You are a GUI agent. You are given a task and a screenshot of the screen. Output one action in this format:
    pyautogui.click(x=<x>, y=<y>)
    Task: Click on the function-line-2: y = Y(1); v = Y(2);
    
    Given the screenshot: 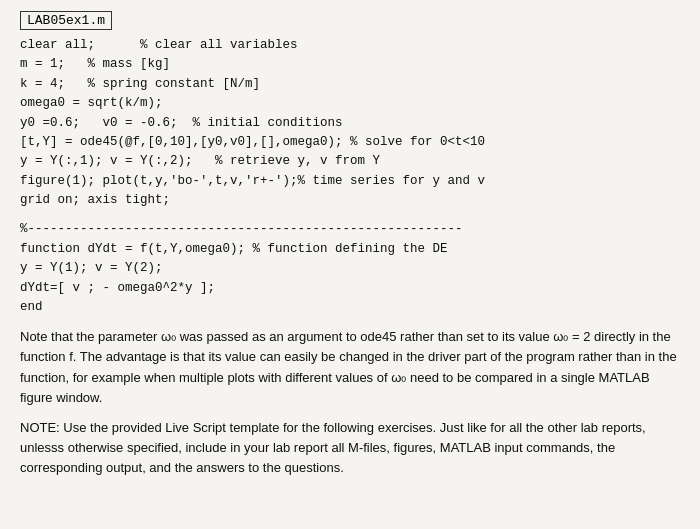 What is the action you would take?
    pyautogui.click(x=92, y=268)
    